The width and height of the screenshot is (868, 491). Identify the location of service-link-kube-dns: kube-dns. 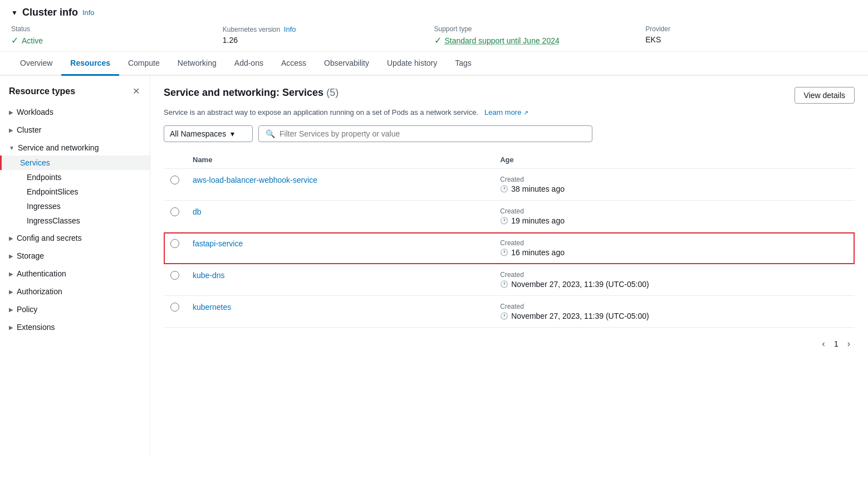
(209, 275).